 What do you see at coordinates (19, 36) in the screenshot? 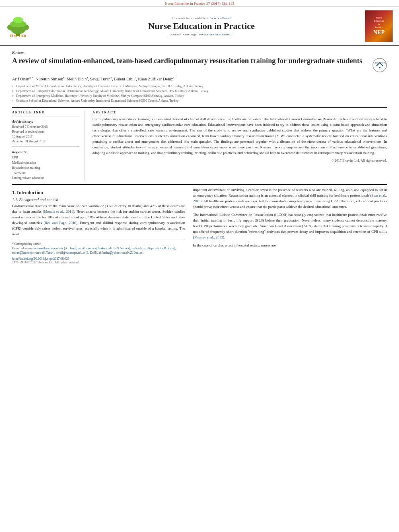
I see `svg-text: ELSEVIER` at bounding box center [19, 36].